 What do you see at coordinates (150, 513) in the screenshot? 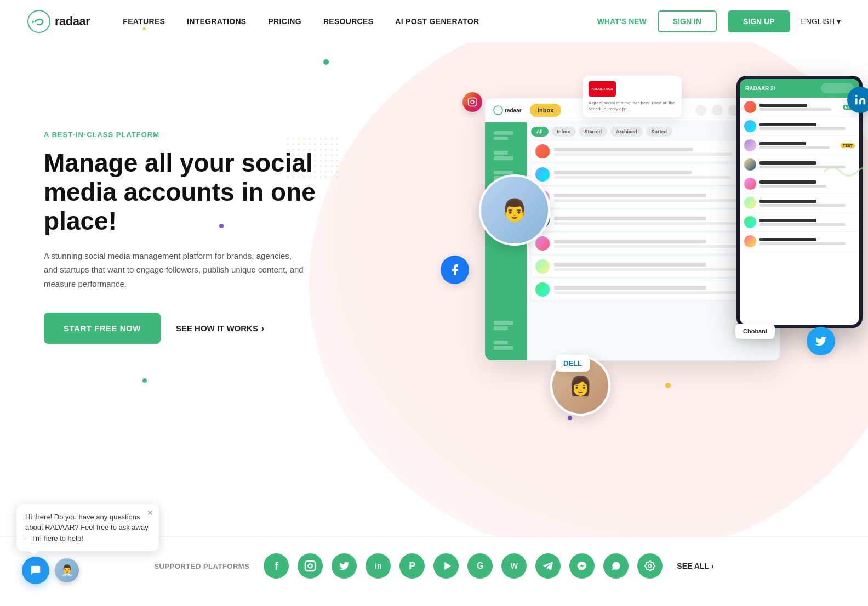
I see `chat-close-button: ✕` at bounding box center [150, 513].